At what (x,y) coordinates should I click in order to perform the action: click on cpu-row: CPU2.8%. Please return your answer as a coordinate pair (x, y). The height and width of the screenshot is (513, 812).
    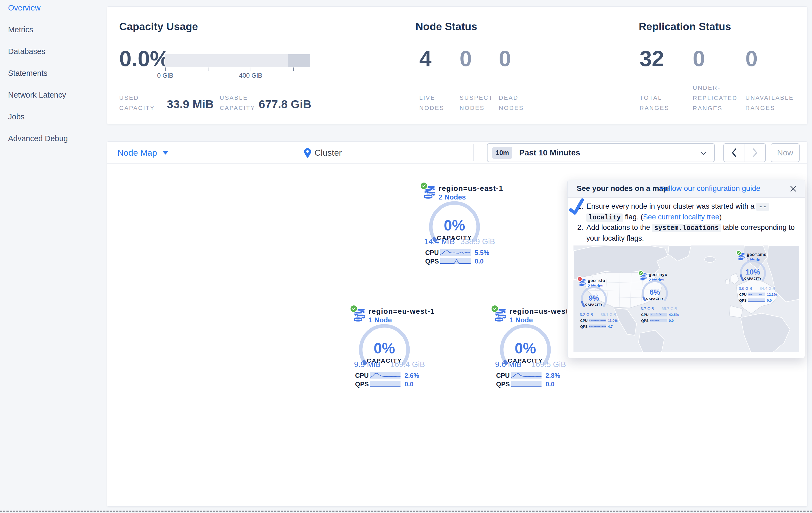
    Looking at the image, I should click on (530, 375).